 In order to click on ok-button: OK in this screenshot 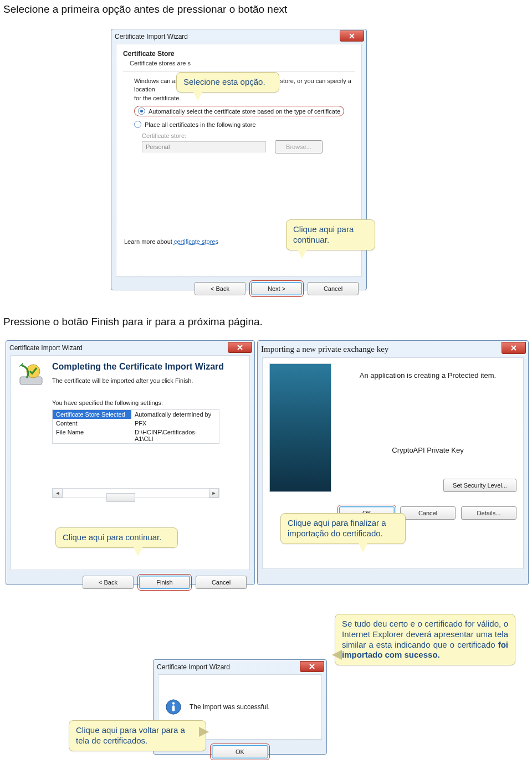, I will do `click(240, 752)`.